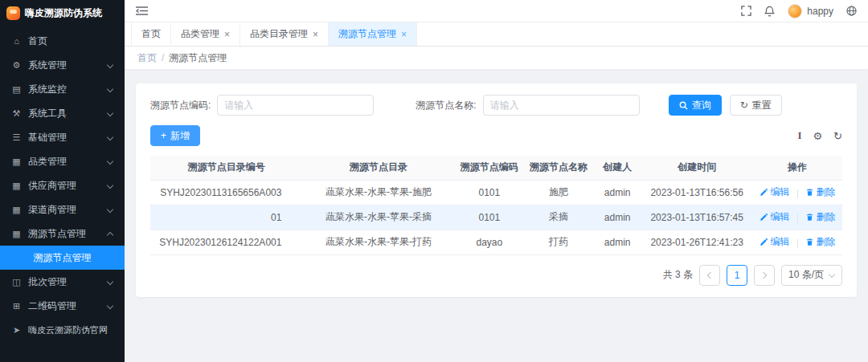  I want to click on tab-category-mgmt: 品类管理 ×, so click(206, 34).